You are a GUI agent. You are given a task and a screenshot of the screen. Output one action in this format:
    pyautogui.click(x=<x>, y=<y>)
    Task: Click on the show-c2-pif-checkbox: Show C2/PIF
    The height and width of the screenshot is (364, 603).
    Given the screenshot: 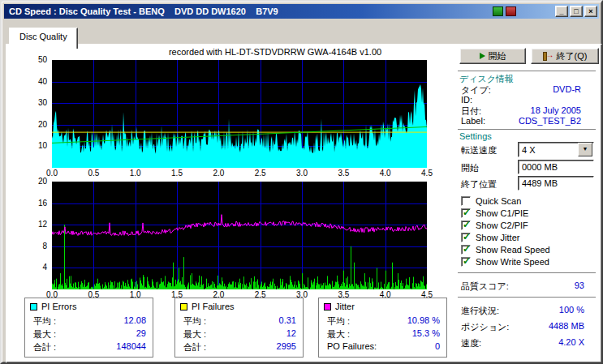 What is the action you would take?
    pyautogui.click(x=528, y=225)
    